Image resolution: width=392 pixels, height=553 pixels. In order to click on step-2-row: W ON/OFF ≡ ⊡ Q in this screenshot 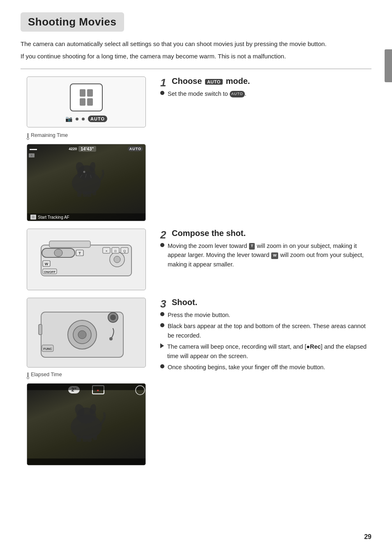, I will do `click(196, 259)`.